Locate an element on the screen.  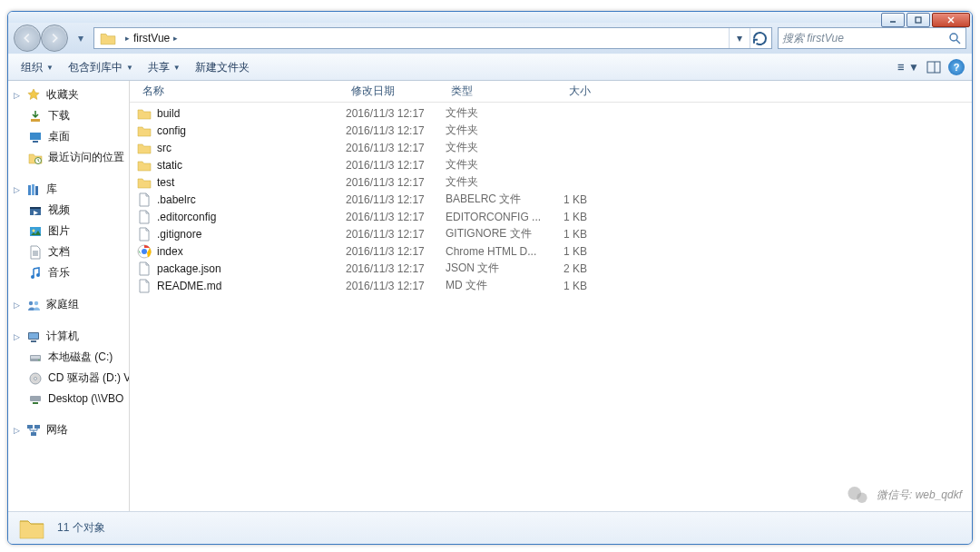
pictures-icon is located at coordinates (35, 232).